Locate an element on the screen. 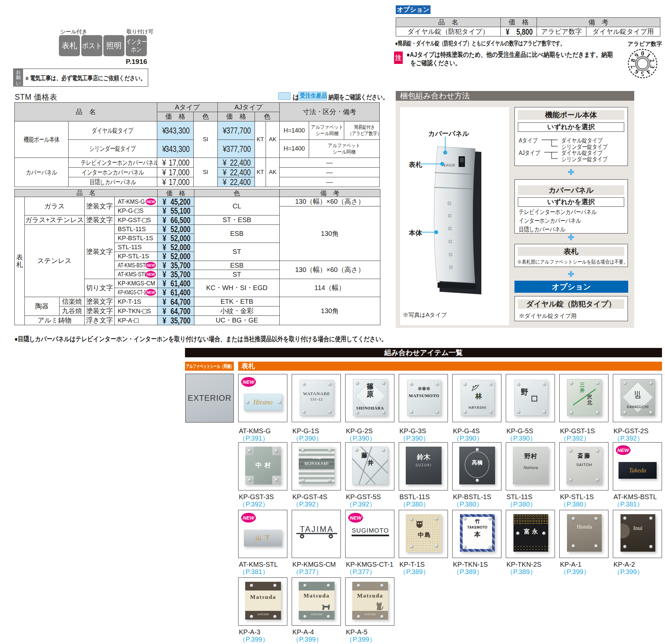 This screenshot has height=644, width=665. svg-text: 3 is located at coordinates (652, 67).